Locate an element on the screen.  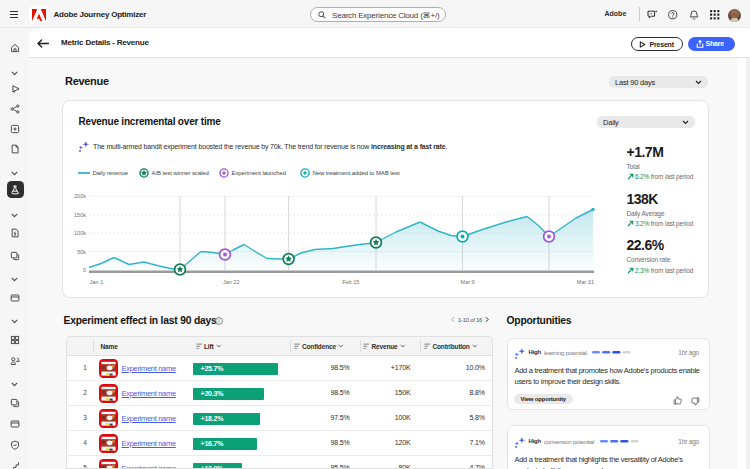
svg-text: Mar 9 is located at coordinates (468, 282).